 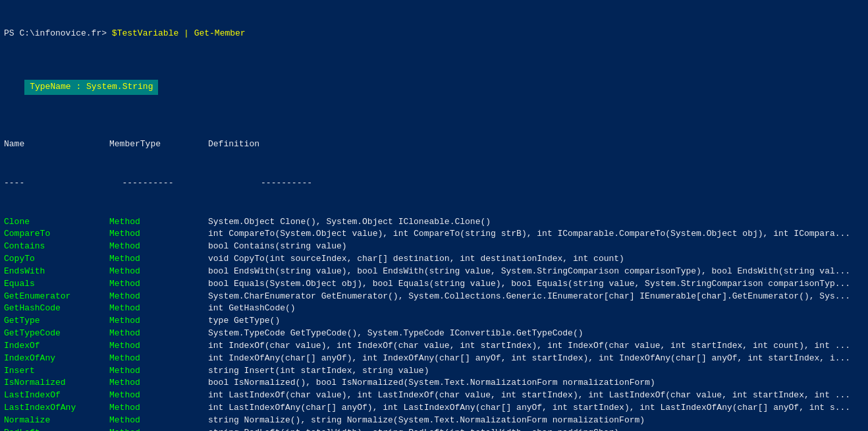 What do you see at coordinates (57, 395) in the screenshot?
I see `row-name: LastIndexOf` at bounding box center [57, 395].